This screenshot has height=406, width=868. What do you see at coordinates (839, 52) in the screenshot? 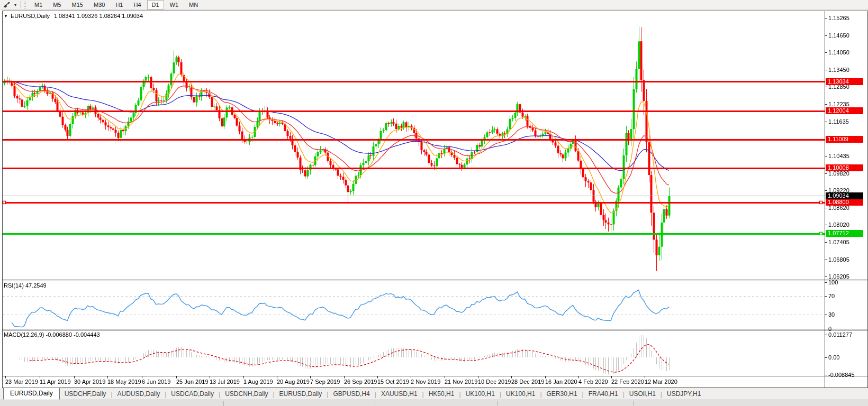
I see `price-axis-label: 1.14050` at bounding box center [839, 52].